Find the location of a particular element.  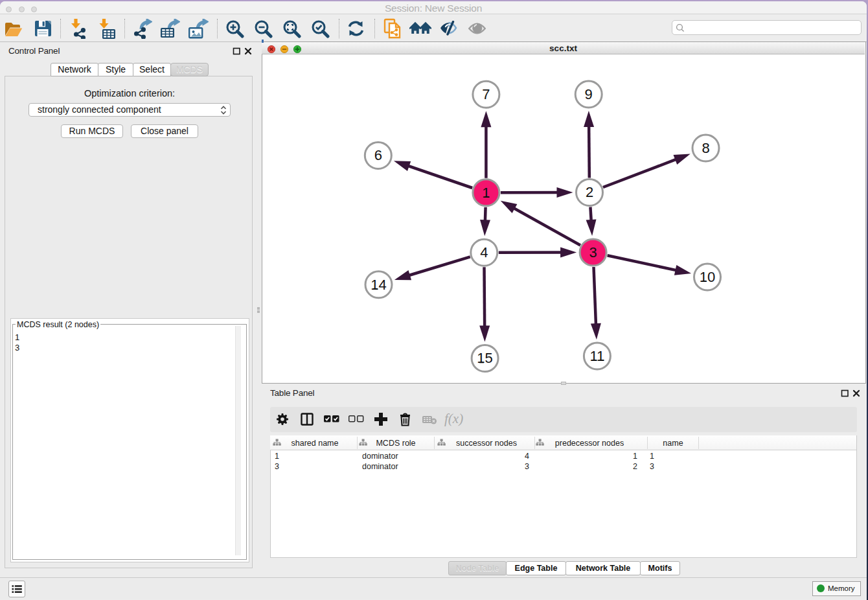

svg-text: 4 is located at coordinates (484, 253).